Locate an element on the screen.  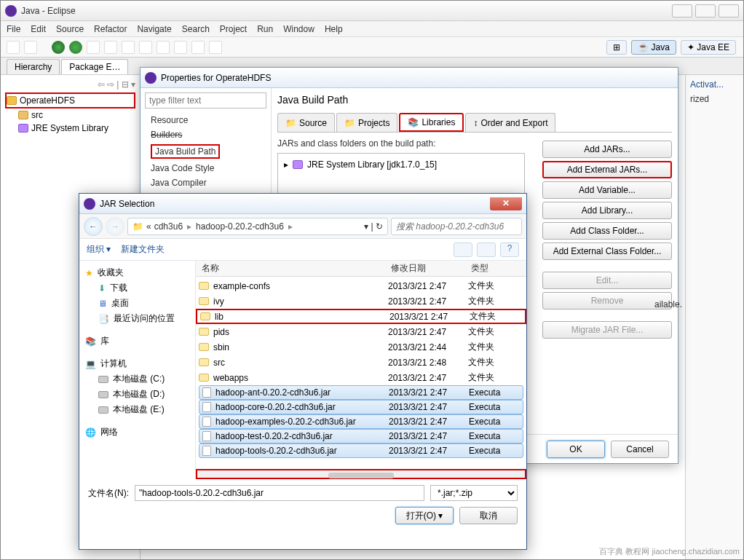
menu-run: Run is located at coordinates (265, 29).